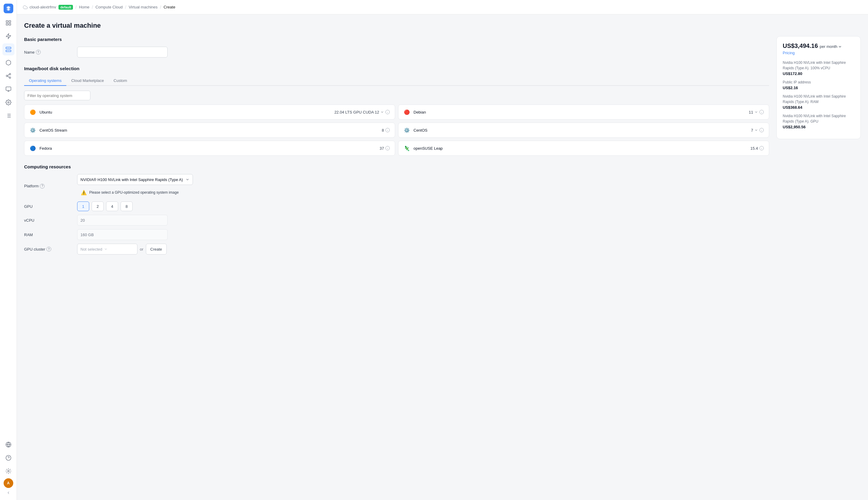 The width and height of the screenshot is (868, 500). Describe the element at coordinates (8, 250) in the screenshot. I see `sidebar: A` at that location.